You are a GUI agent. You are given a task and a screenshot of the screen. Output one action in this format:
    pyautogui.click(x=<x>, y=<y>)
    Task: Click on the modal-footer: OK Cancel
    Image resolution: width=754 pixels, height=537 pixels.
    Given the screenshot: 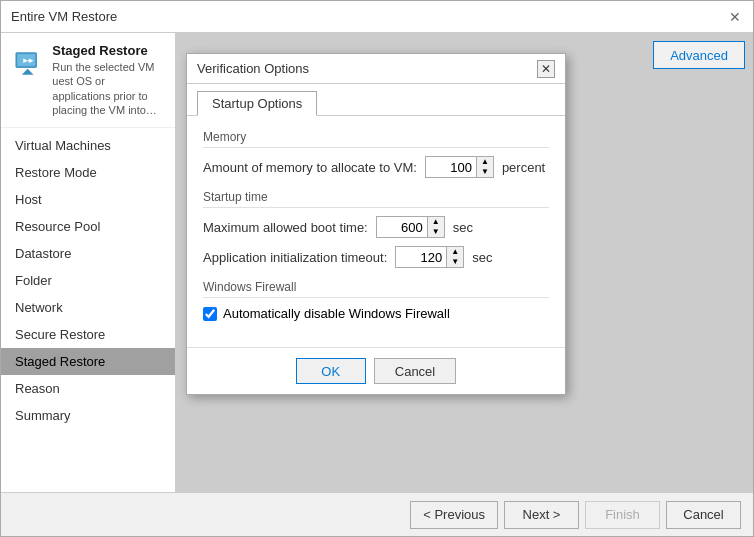 What is the action you would take?
    pyautogui.click(x=376, y=370)
    